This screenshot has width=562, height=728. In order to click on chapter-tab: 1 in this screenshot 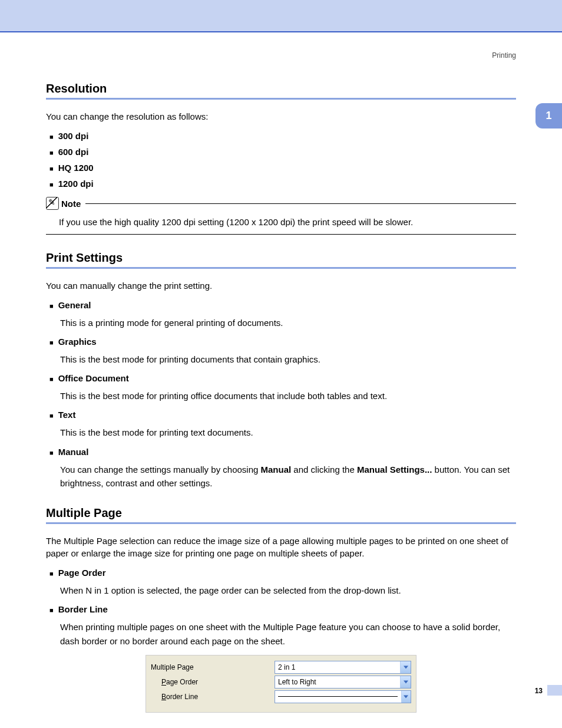, I will do `click(549, 116)`.